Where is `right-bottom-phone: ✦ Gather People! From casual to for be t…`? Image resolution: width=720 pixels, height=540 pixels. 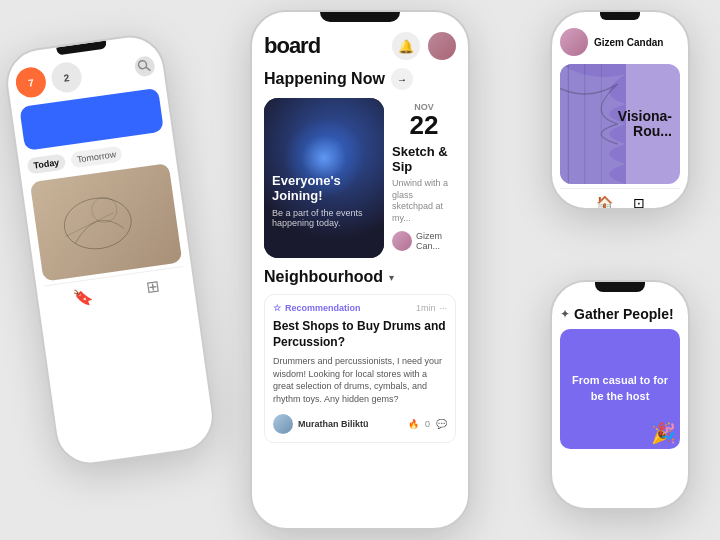 right-bottom-phone: ✦ Gather People! From casual to for be t… is located at coordinates (620, 395).